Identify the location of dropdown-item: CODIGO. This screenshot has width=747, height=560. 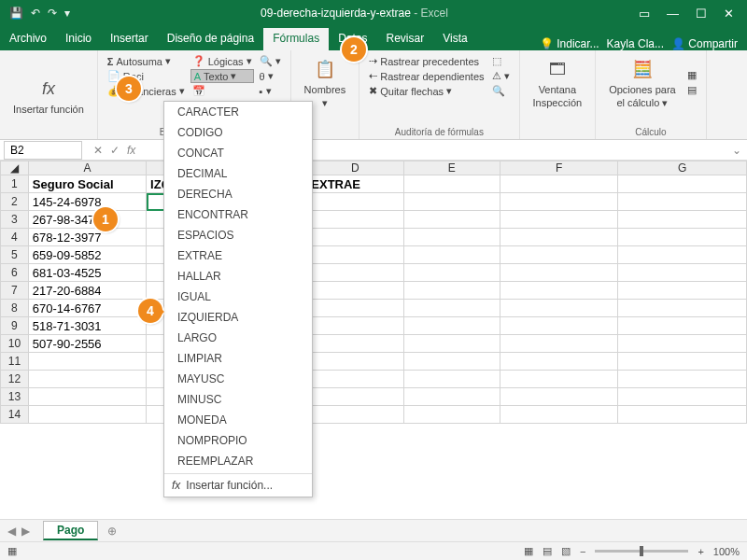
(238, 133).